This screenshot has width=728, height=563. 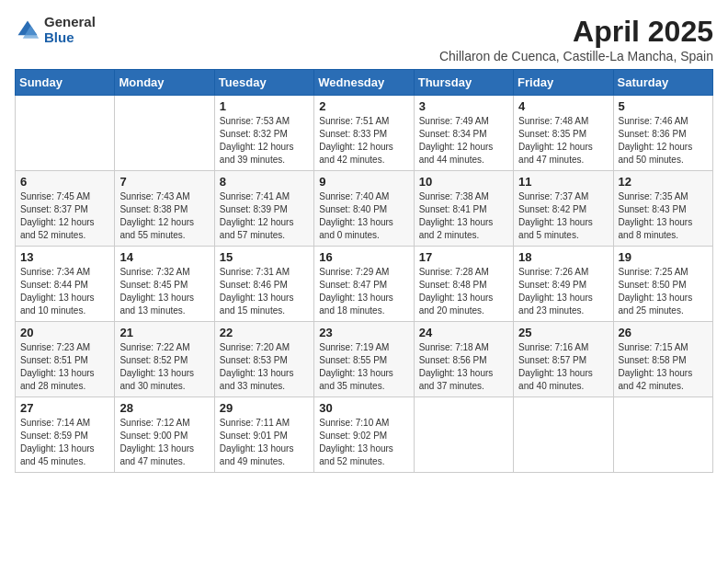 What do you see at coordinates (364, 83) in the screenshot?
I see `weekday-header: Wednesday` at bounding box center [364, 83].